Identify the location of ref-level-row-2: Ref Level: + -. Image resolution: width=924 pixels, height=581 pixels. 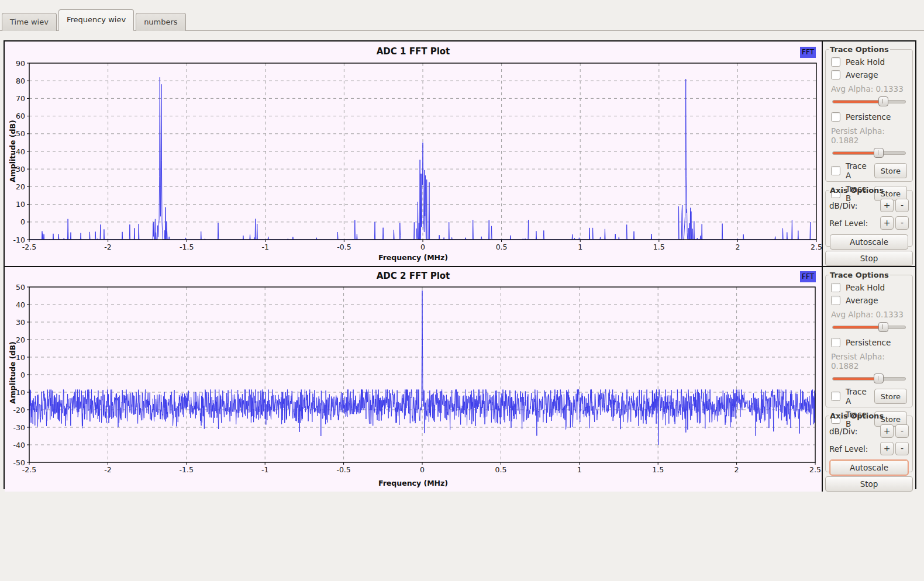
(869, 449).